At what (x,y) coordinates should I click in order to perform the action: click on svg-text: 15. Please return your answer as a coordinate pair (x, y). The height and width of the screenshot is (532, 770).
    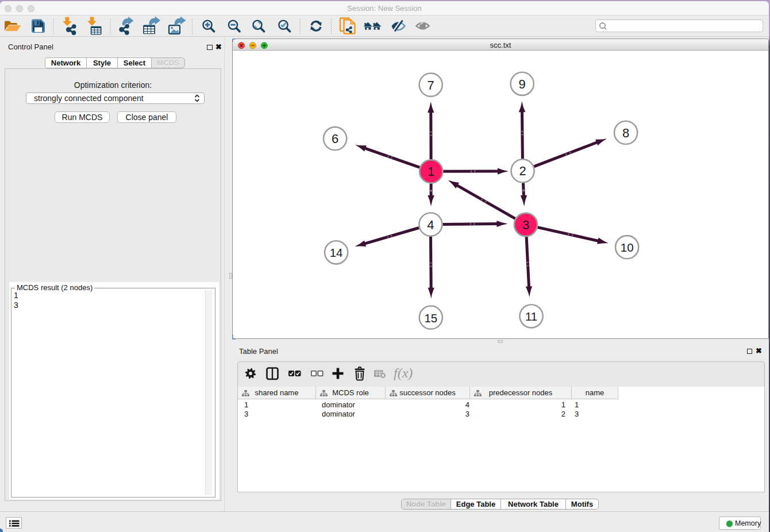
    Looking at the image, I should click on (431, 318).